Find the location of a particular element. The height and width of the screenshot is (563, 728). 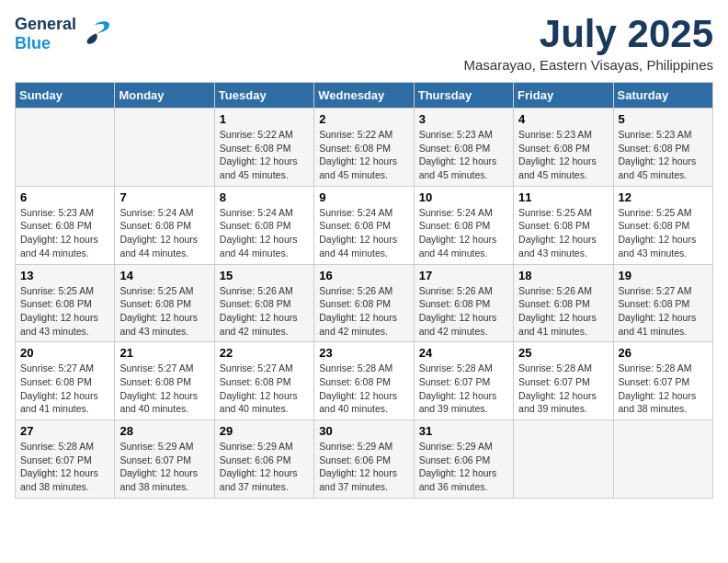

day-number: 9 is located at coordinates (364, 197).